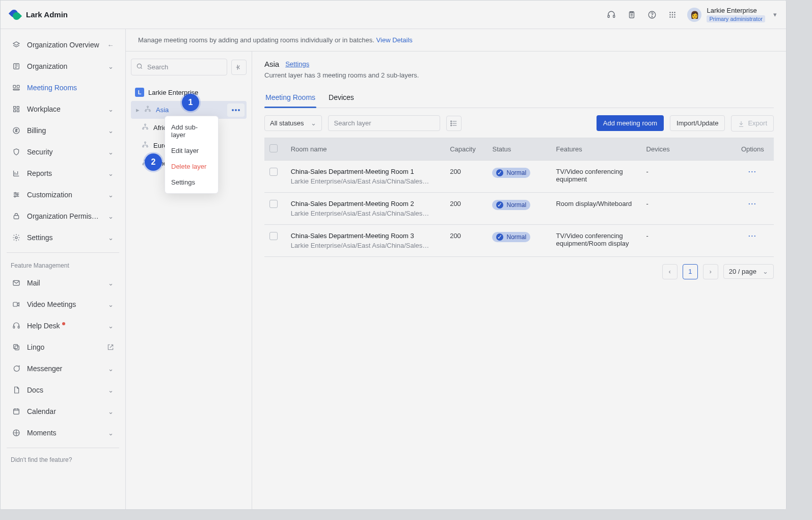 This screenshot has height=520, width=812. I want to click on download-icon, so click(741, 124).